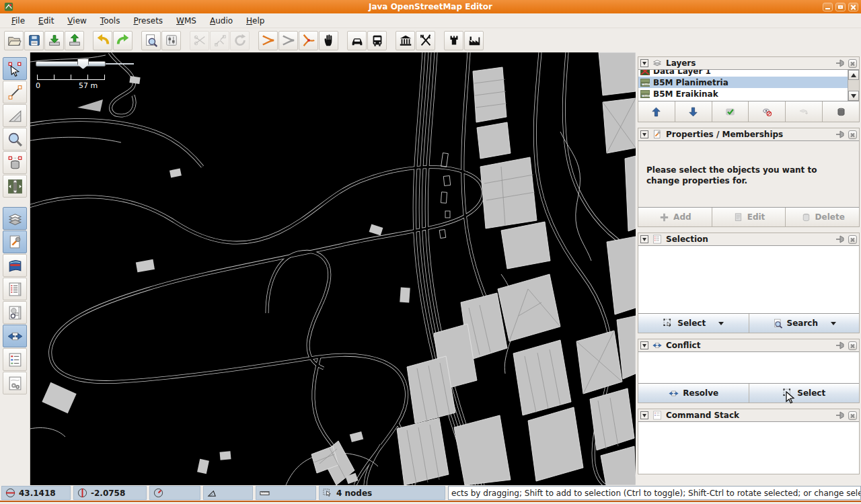 The image size is (861, 504). I want to click on selection-select-button: Select, so click(694, 323).